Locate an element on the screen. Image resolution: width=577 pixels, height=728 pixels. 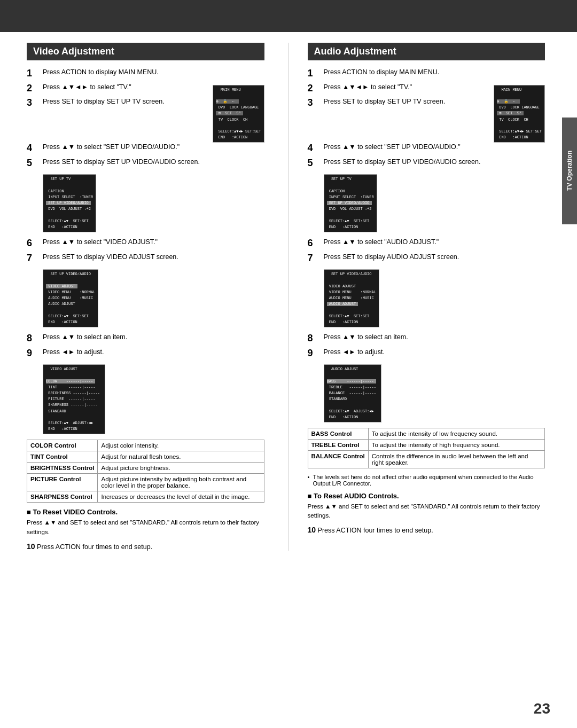
audio-step-4-num: 4 is located at coordinates (314, 148).